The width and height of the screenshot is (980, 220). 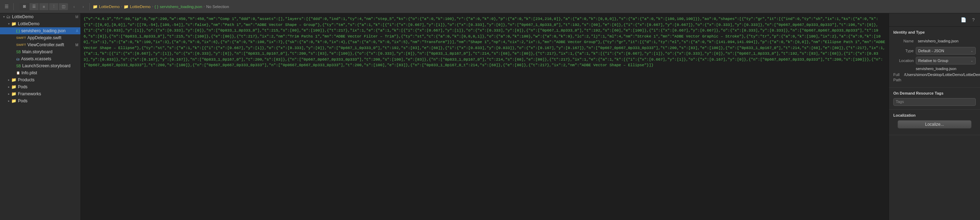 I want to click on sidebar-label-viewcontroller: ViewController.swift, so click(x=51, y=45).